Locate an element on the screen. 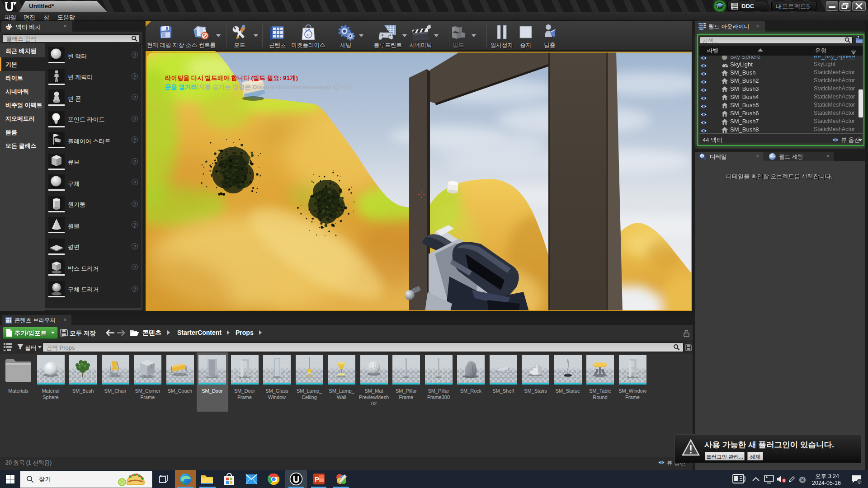 This screenshot has height=488, width=868. svg-text: 라이팅을 다시 빌드해야 합니다 (빌드 필요: 91개) is located at coordinates (231, 78).